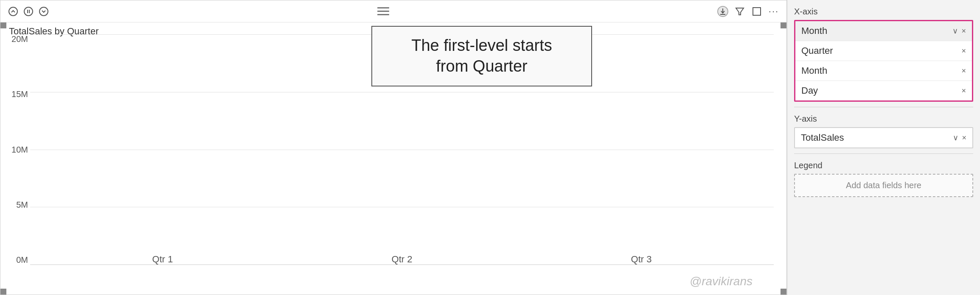  Describe the element at coordinates (960, 138) in the screenshot. I see `y-axis-field-totalsales-icons: ∨ ×` at that location.